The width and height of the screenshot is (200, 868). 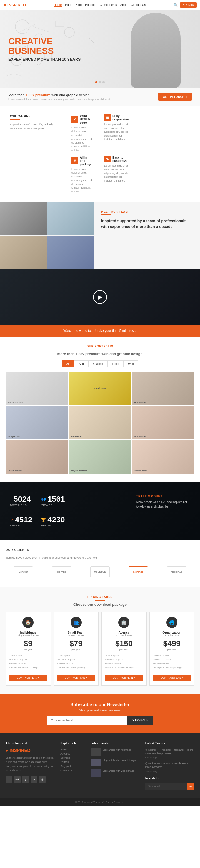 What do you see at coordinates (53, 501) in the screenshot?
I see `stat-viewer: 👥 1561 VIEWER` at bounding box center [53, 501].